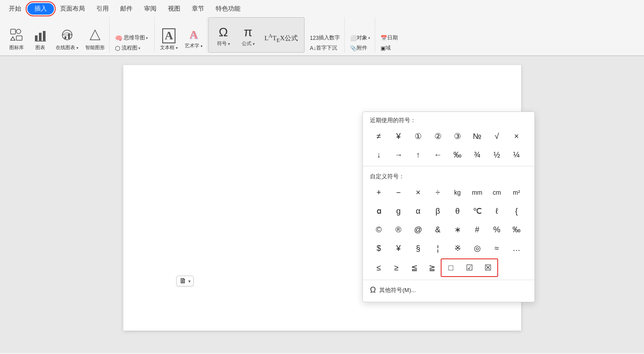 The height and width of the screenshot is (354, 644). I want to click on tab-start: 开始, so click(15, 9).